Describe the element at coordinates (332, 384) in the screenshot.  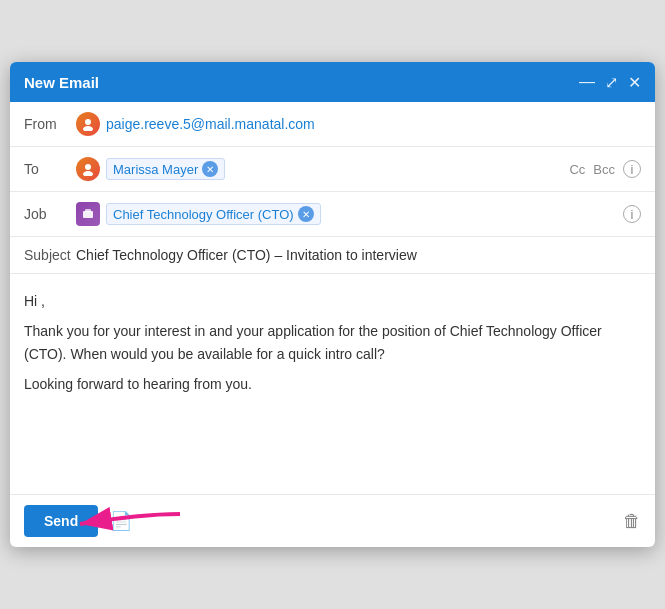
I see `compose-line3: Looking forward to hearing from you.` at that location.